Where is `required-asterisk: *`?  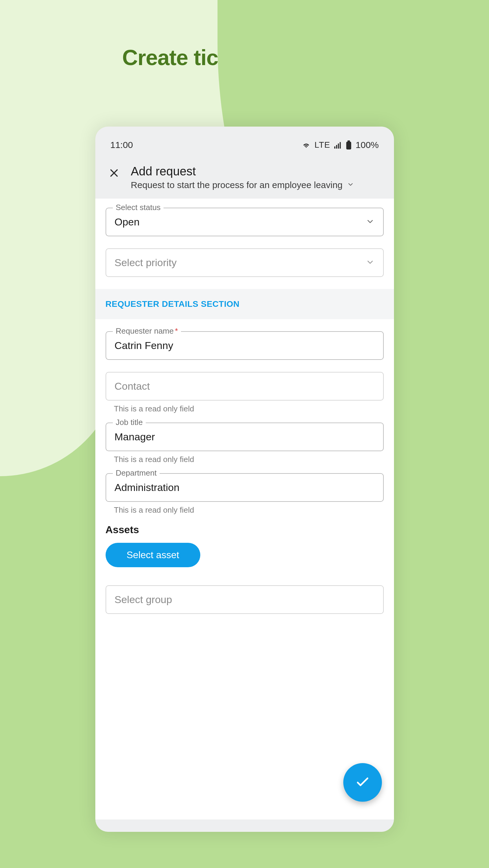
required-asterisk: * is located at coordinates (177, 331).